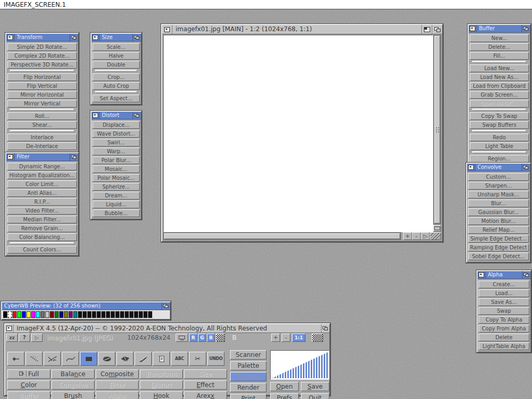  I want to click on screen-mode-button, so click(182, 338).